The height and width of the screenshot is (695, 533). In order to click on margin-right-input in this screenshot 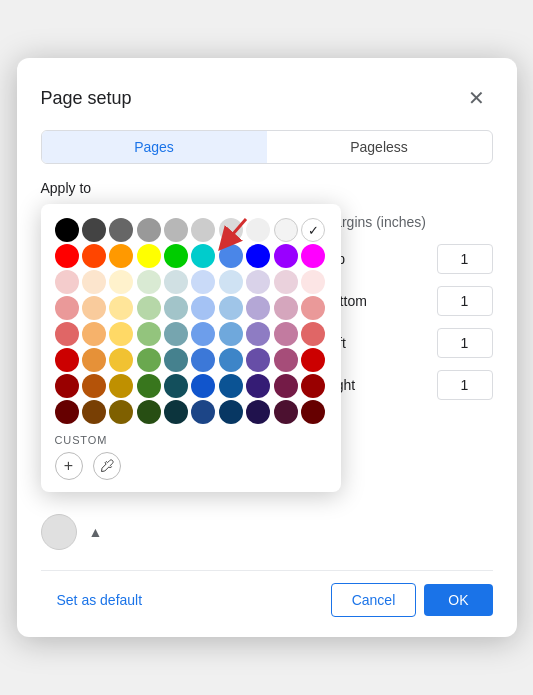, I will do `click(465, 385)`.